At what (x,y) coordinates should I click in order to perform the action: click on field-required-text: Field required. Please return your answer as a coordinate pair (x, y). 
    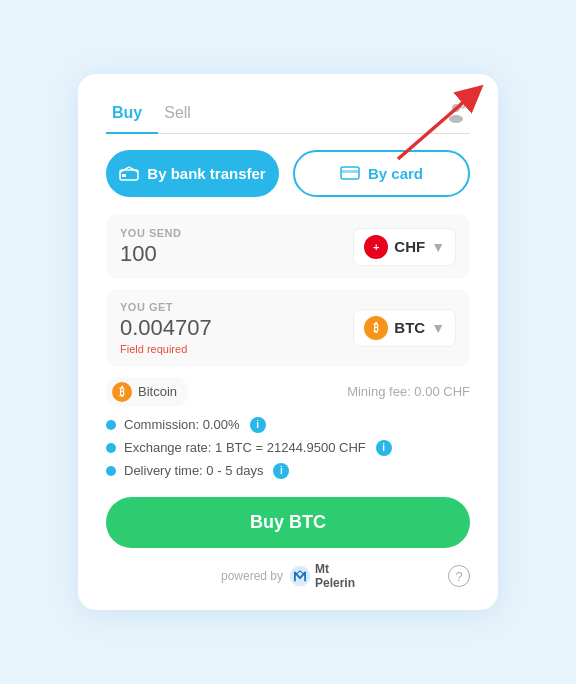
    Looking at the image, I should click on (166, 349).